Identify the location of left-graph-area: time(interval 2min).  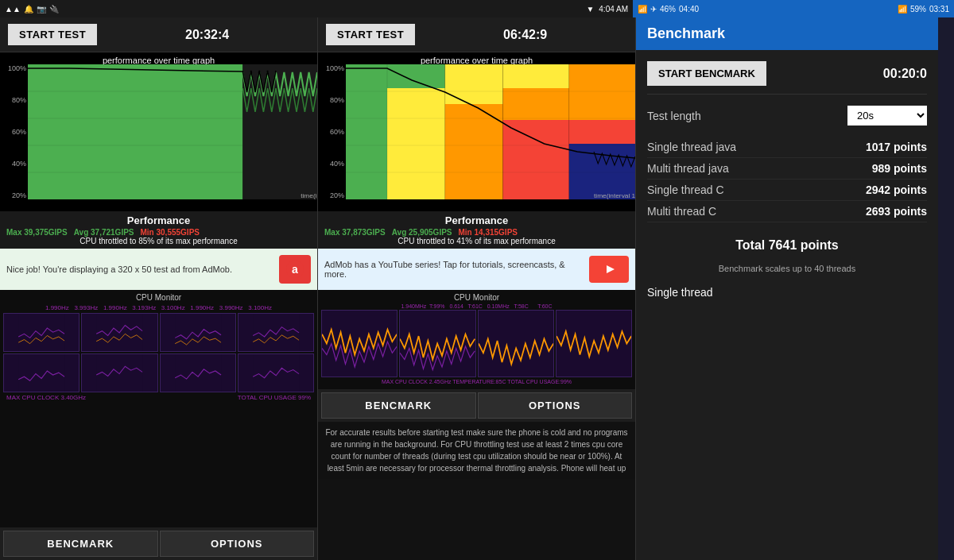
(173, 132).